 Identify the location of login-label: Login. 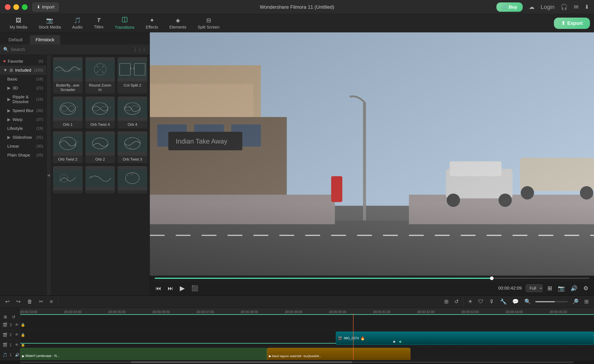
(547, 7).